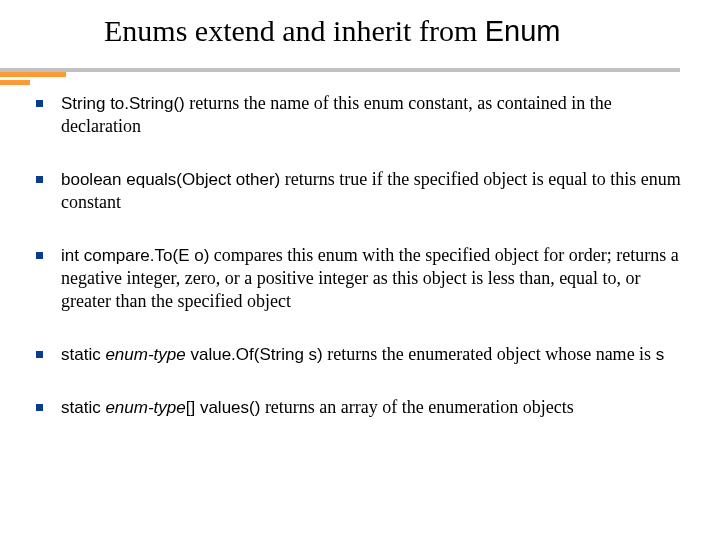  What do you see at coordinates (340, 70) in the screenshot?
I see `bar-grey` at bounding box center [340, 70].